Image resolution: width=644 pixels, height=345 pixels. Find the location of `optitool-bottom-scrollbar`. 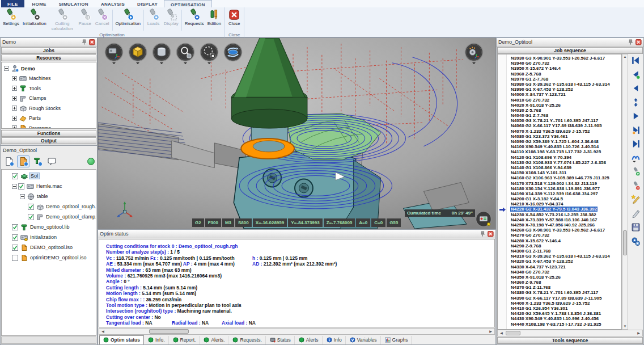

optitool-bottom-scrollbar is located at coordinates (49, 340).